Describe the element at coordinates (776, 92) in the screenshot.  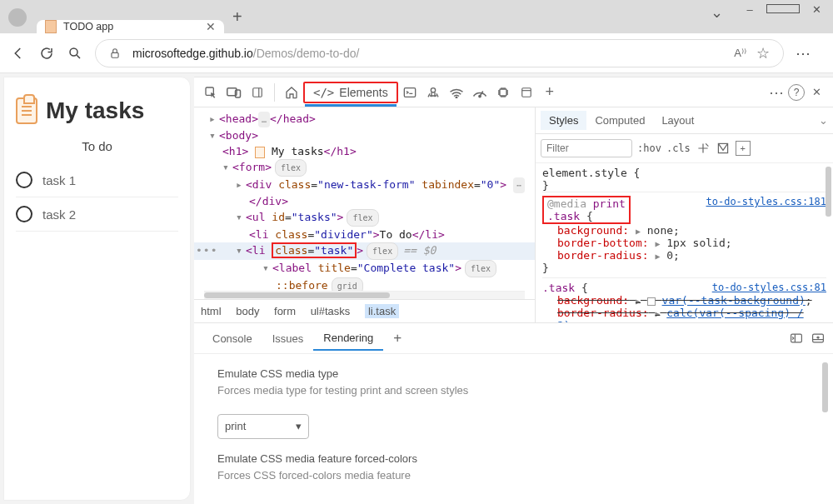
I see `devtools-menu-button: ⋯` at that location.